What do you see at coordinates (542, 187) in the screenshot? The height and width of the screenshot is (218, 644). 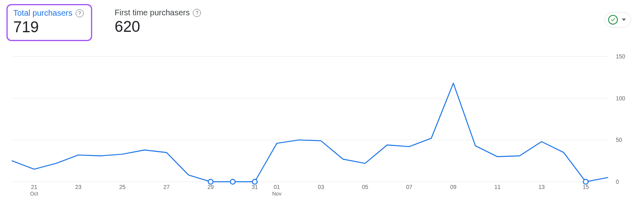 I see `svg-text: 13` at bounding box center [542, 187].